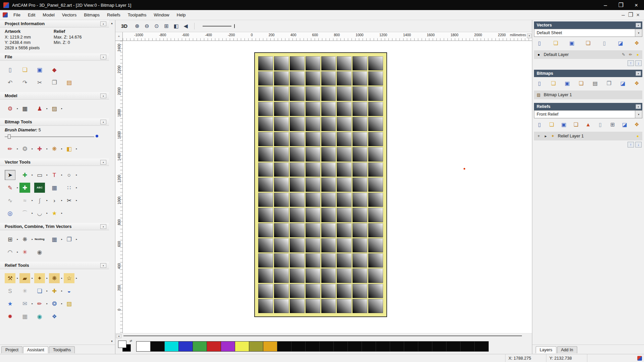 The width and height of the screenshot is (644, 362). What do you see at coordinates (323, 336) in the screenshot?
I see `scrollbar-thumb` at bounding box center [323, 336].